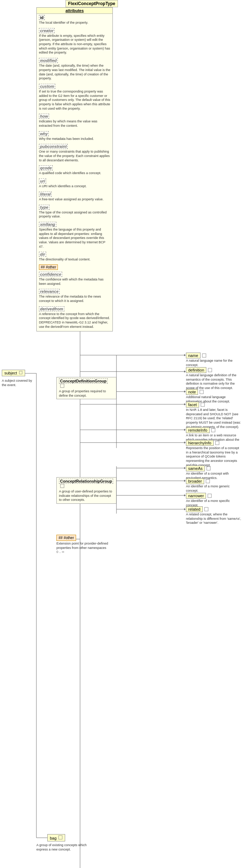 The height and width of the screenshot is (868, 246). Describe the element at coordinates (62, 847) in the screenshot. I see `bag-desc-text: A group of existing concepts which expre…` at that location.